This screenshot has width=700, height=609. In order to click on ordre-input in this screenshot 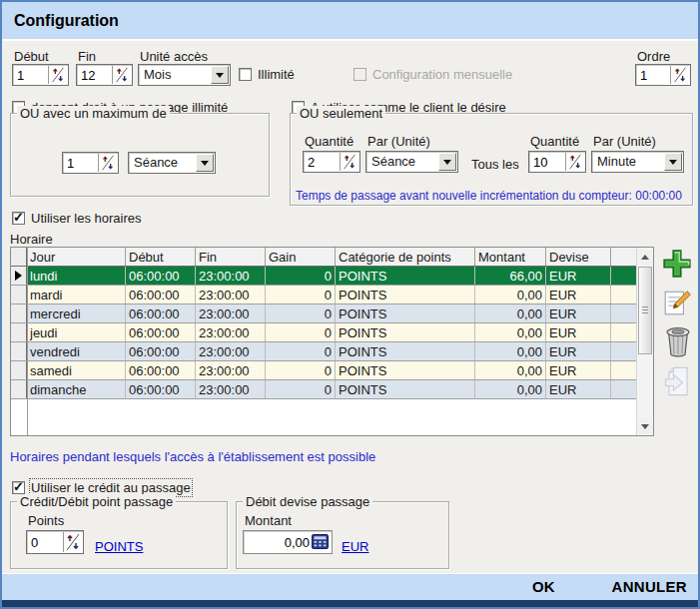, I will do `click(654, 75)`.